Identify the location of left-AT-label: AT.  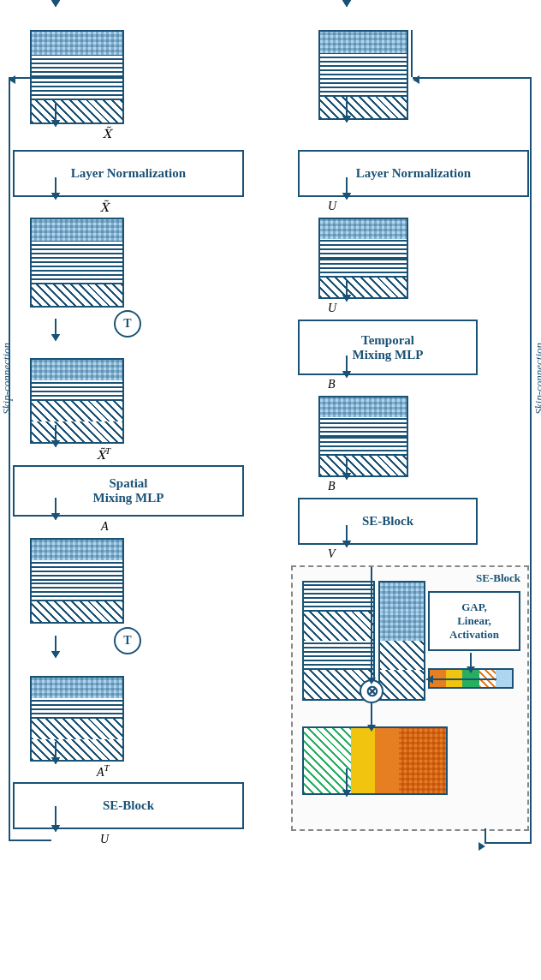
(103, 771).